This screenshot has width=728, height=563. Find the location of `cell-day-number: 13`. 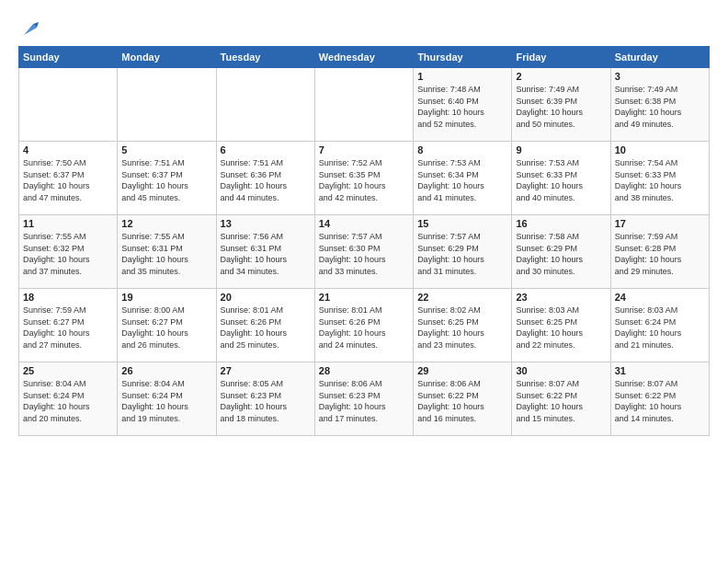

cell-day-number: 13 is located at coordinates (266, 224).